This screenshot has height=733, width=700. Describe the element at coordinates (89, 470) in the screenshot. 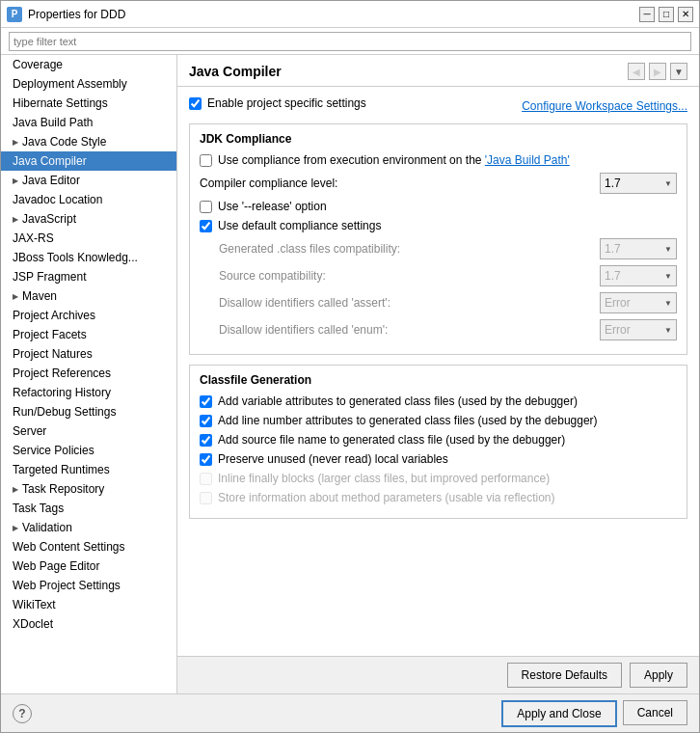

I see `sidebar-item-targeted-runtimes: Targeted Runtimes` at that location.